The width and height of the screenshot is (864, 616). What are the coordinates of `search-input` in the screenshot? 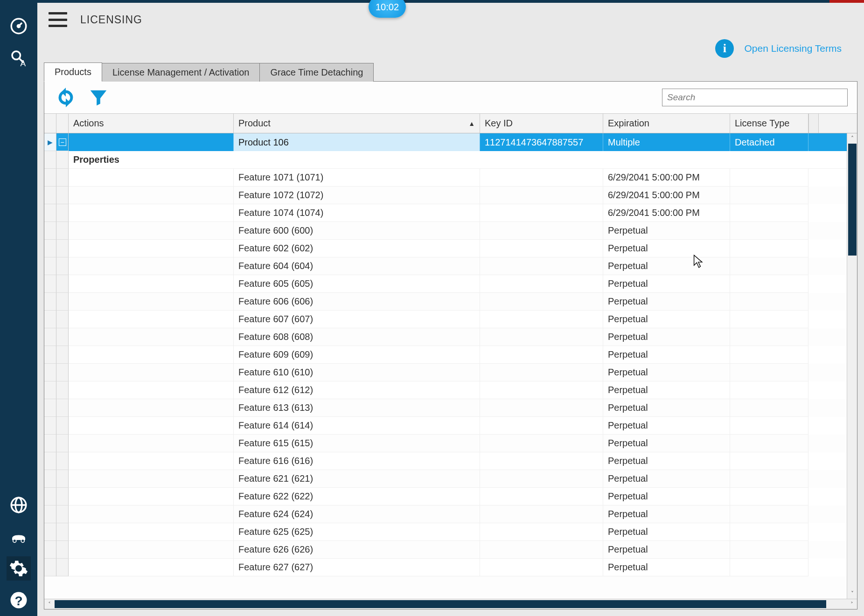 It's located at (755, 97).